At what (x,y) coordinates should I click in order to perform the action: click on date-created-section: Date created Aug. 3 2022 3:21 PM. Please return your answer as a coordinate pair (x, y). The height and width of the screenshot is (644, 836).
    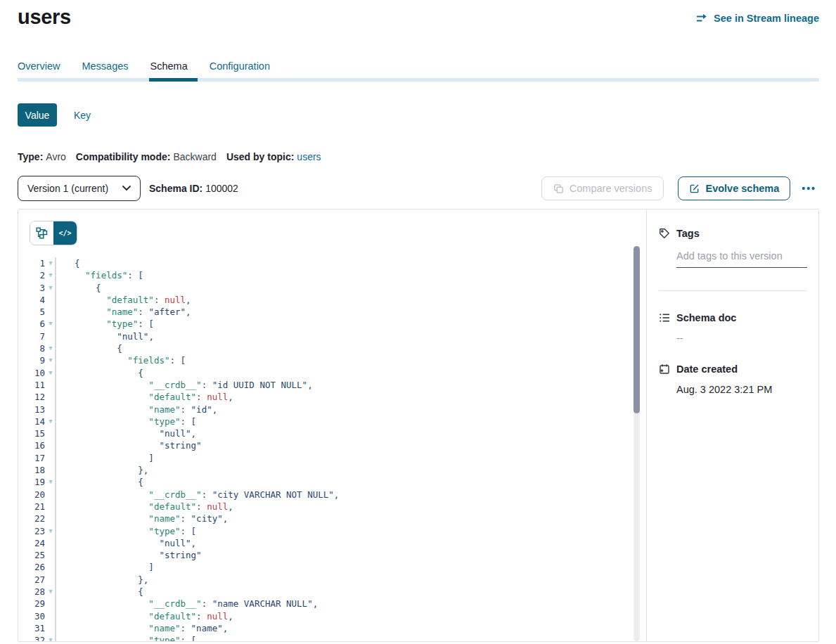
    Looking at the image, I should click on (733, 380).